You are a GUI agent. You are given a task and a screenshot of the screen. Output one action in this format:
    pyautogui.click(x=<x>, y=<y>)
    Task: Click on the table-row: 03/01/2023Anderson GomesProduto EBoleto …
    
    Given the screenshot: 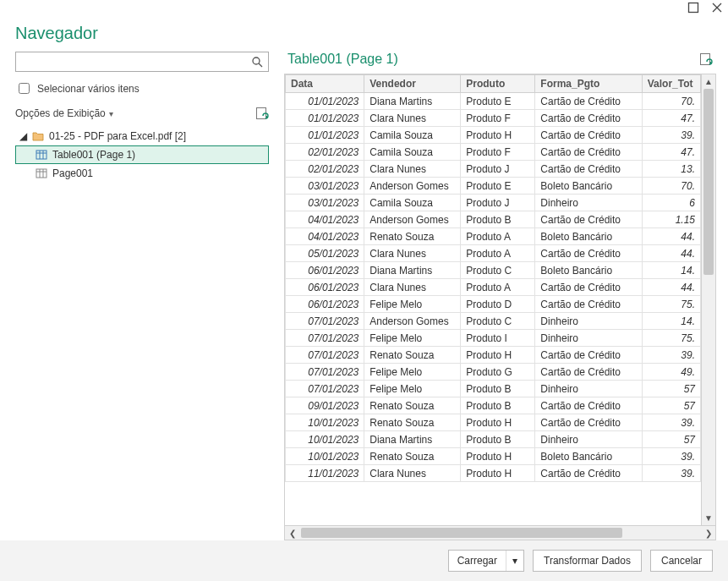 What is the action you would take?
    pyautogui.click(x=494, y=186)
    